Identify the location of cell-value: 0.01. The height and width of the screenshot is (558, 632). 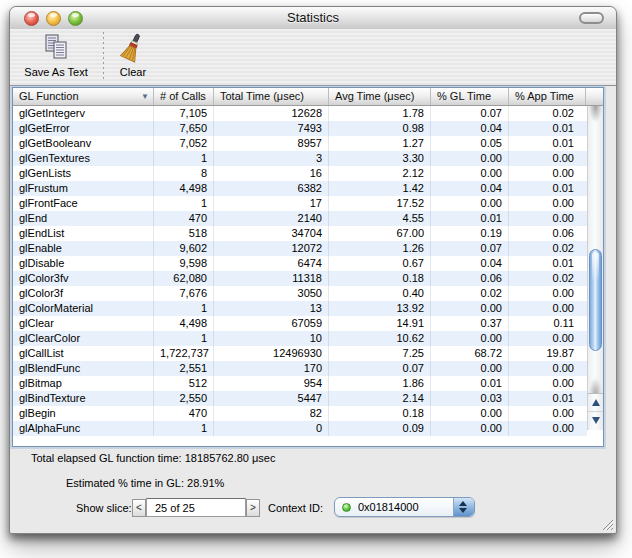
(548, 264).